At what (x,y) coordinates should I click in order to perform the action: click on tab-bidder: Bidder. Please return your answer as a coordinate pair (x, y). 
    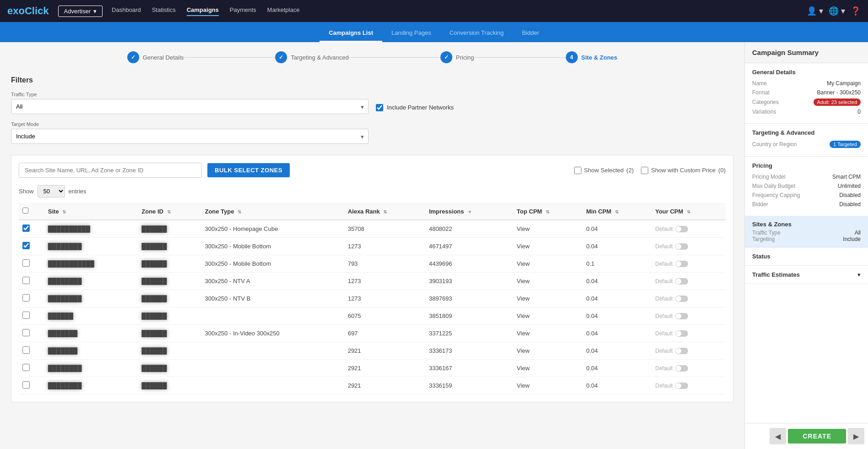
    Looking at the image, I should click on (531, 33).